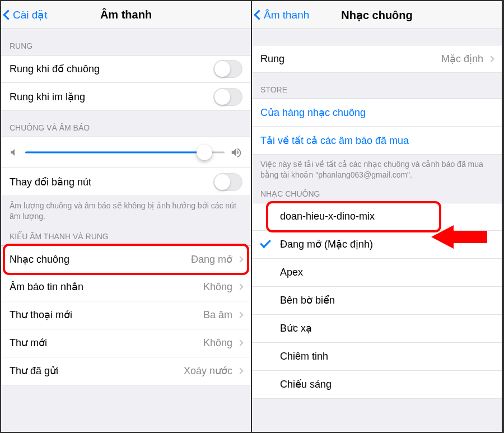 The height and width of the screenshot is (433, 504). Describe the element at coordinates (377, 217) in the screenshot. I see `ringtone-item: doan-hieu-x-dino-mix` at that location.